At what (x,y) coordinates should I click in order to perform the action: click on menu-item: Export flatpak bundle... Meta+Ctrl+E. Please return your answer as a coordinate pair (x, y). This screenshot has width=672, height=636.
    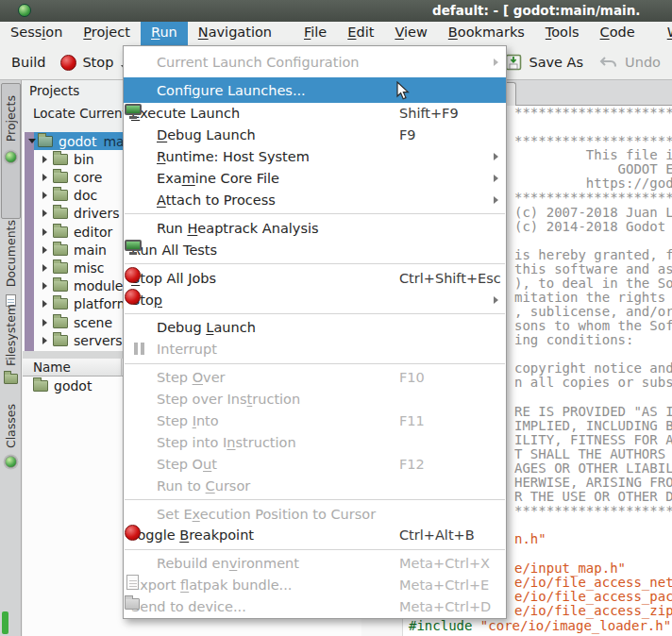
    Looking at the image, I should click on (315, 585).